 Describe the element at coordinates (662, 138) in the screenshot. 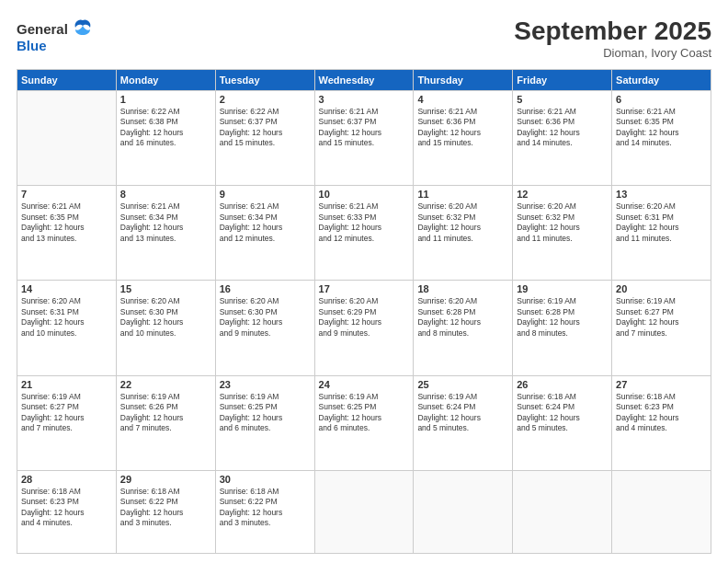

I see `day-cell: 6Sunrise: 6:21 AMSunset: 6:35 PMDaylight…` at that location.